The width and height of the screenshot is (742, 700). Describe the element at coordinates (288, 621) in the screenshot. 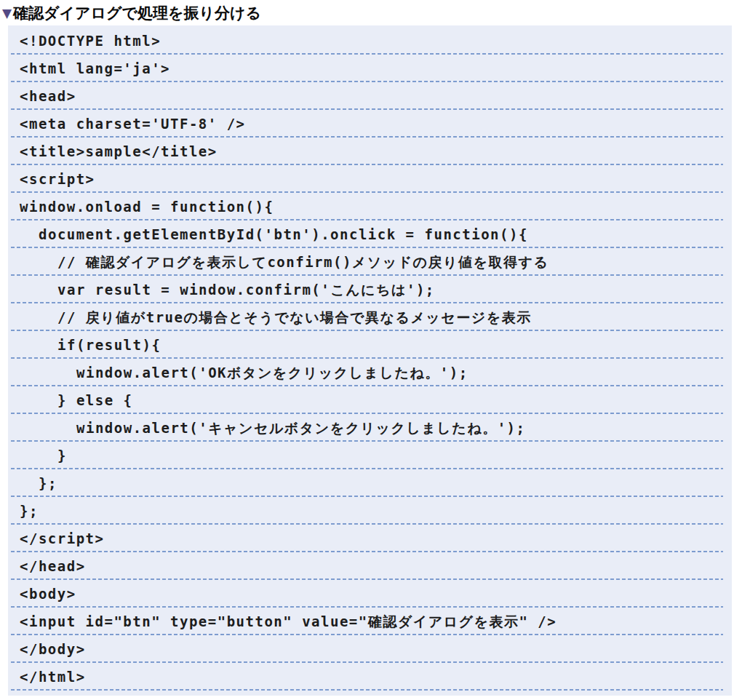

I see `code-text: <input id="btn" type="button" value="確認ダ…` at that location.